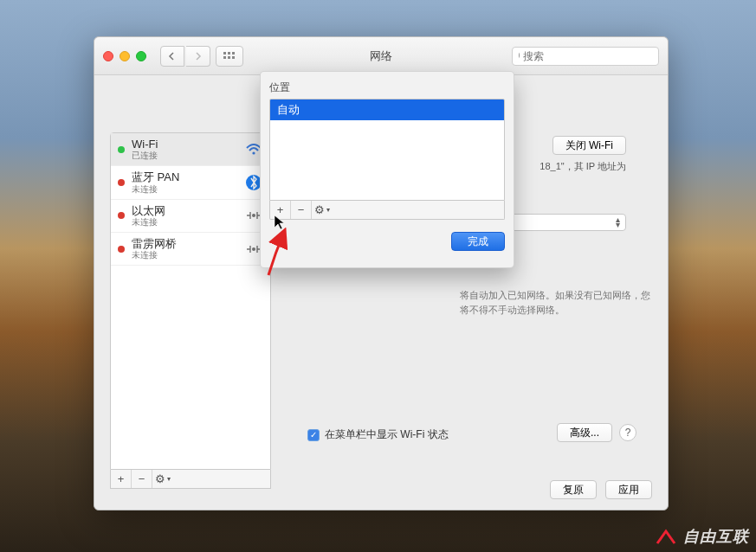 The image size is (756, 552). What do you see at coordinates (125, 56) in the screenshot?
I see `minimize-window-button` at bounding box center [125, 56].